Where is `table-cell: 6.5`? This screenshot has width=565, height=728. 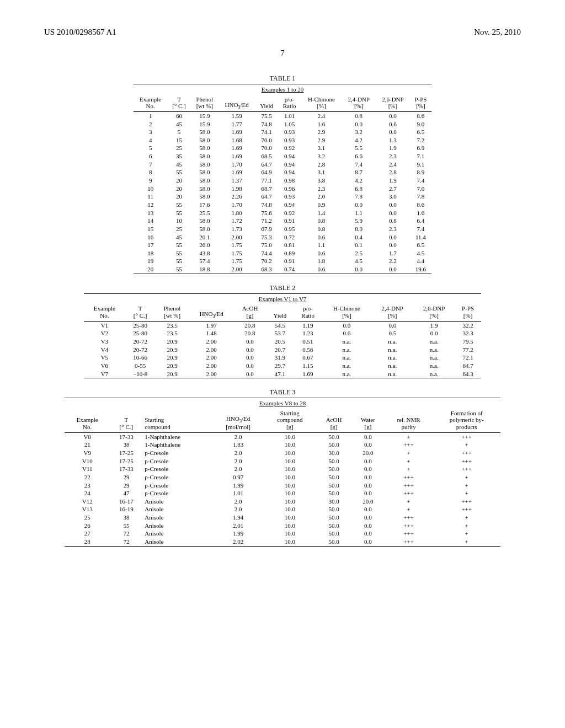
table-cell: 6.5 is located at coordinates (420, 245).